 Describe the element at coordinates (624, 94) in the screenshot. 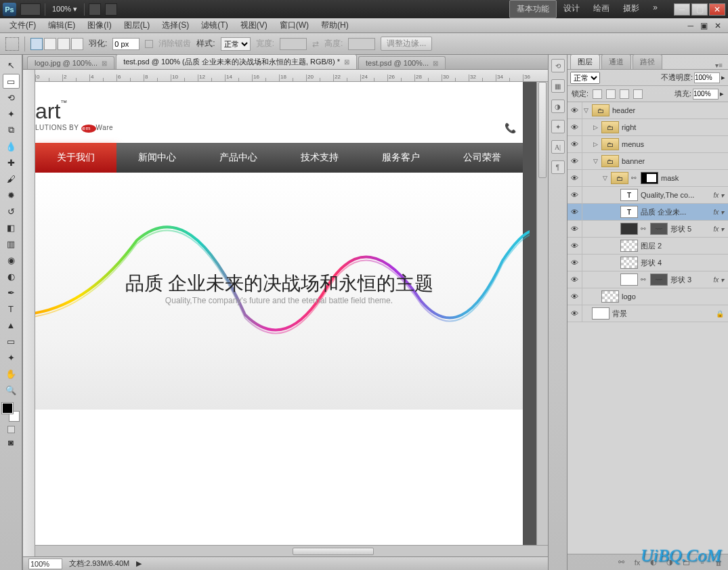

I see `lock-position-icon` at that location.